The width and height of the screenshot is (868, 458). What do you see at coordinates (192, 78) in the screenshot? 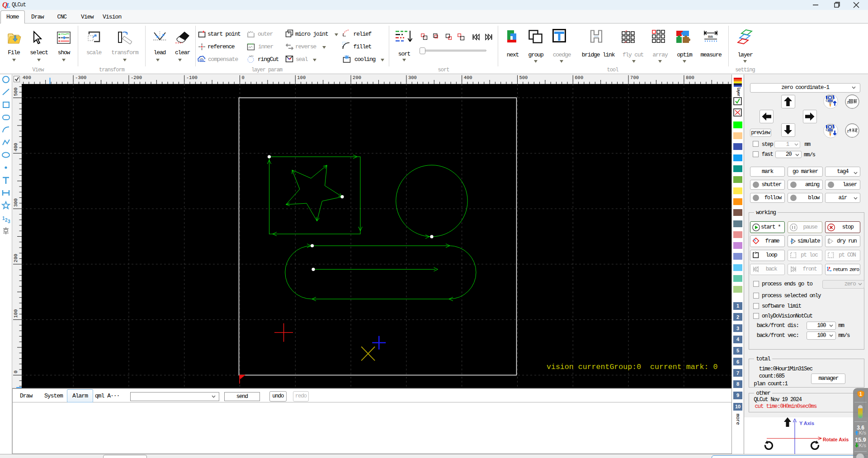
I see `svg-text: -100` at bounding box center [192, 78].